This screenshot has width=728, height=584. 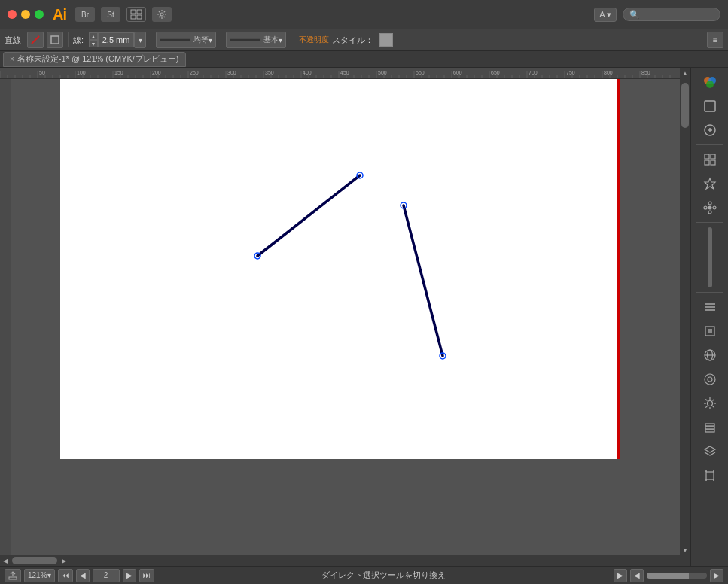 What do you see at coordinates (136, 14) in the screenshot?
I see `workspace-button` at bounding box center [136, 14].